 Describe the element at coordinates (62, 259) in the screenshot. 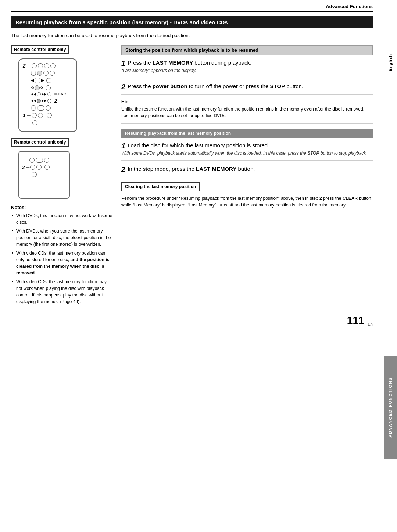

I see `notes-list: With DVDs, this function may not work wi…` at that location.